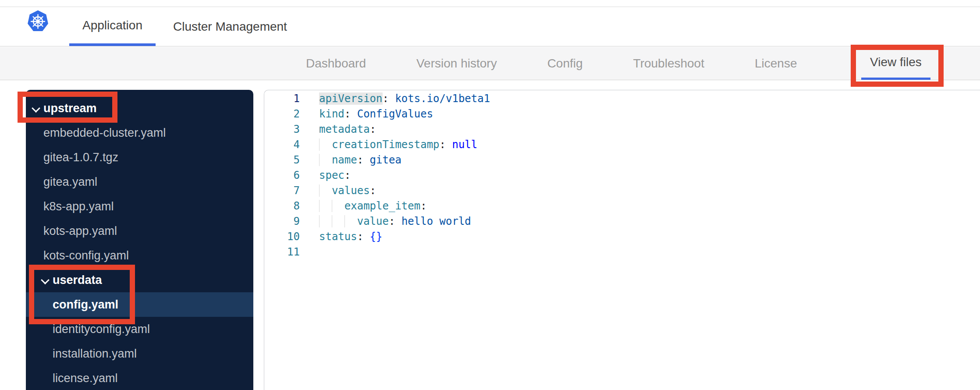  Describe the element at coordinates (282, 175) in the screenshot. I see `line-number: 6` at that location.